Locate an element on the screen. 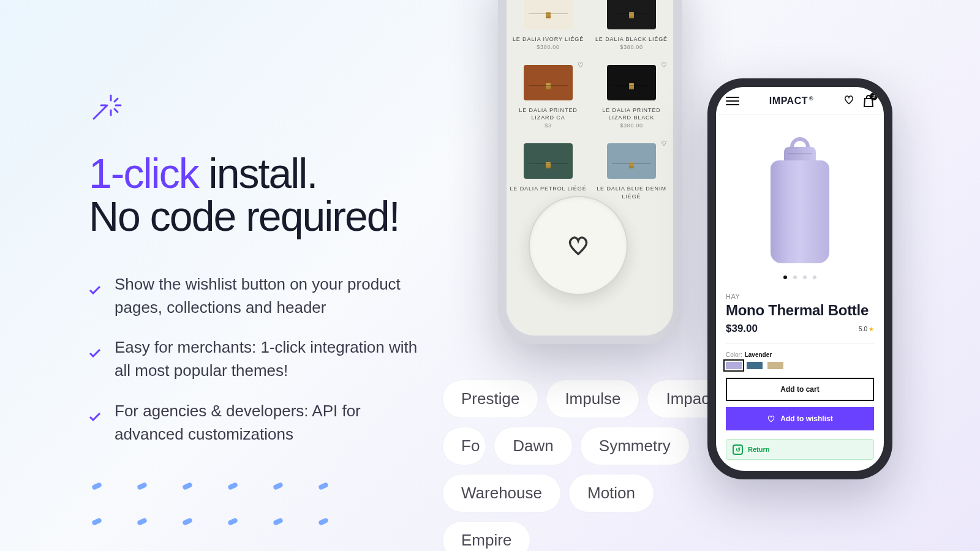 The height and width of the screenshot is (551, 980). product-name: LE DALIA IVORY LIÉGÉ is located at coordinates (548, 39).